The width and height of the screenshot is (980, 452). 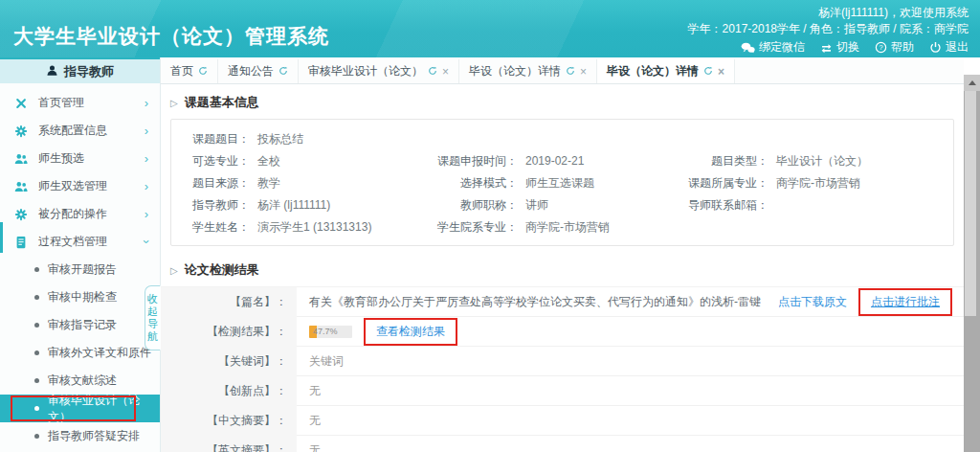 What do you see at coordinates (82, 326) in the screenshot?
I see `sidebar-subitem-label: 审核指导记录` at bounding box center [82, 326].